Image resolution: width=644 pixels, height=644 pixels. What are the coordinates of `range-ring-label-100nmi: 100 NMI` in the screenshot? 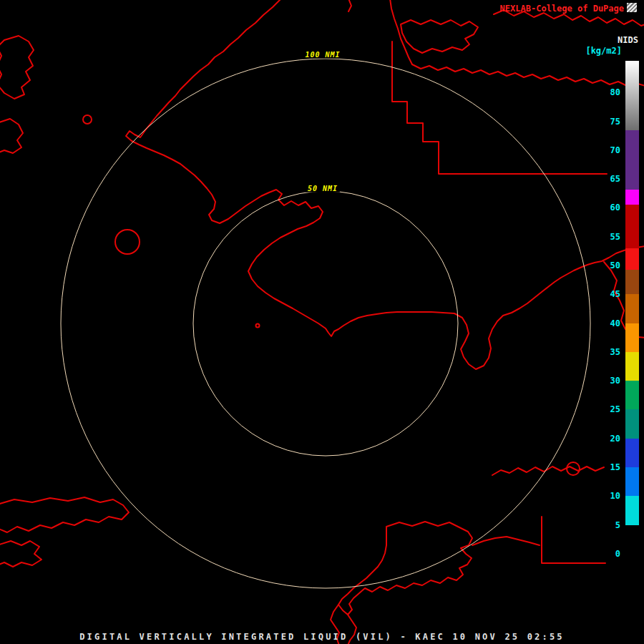 It's located at (322, 54).